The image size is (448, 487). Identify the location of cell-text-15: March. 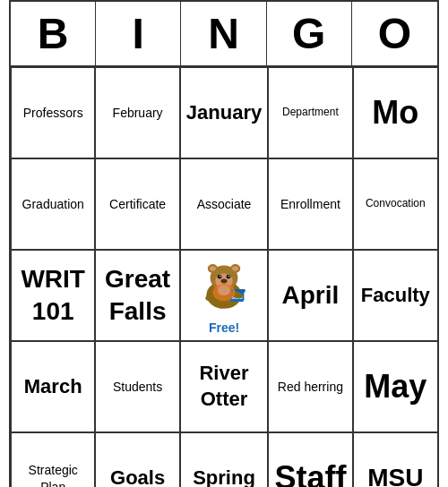
(54, 387).